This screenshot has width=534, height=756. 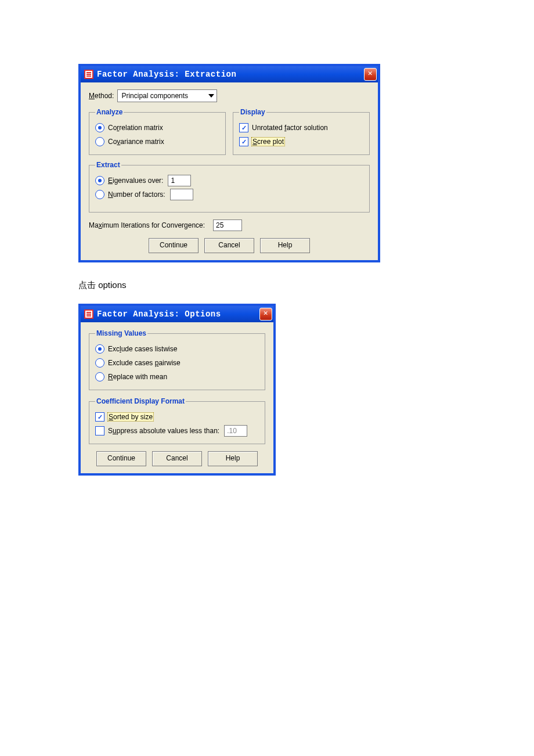 What do you see at coordinates (229, 74) in the screenshot?
I see `title-bar: Factor Analysis: Extraction ✕` at bounding box center [229, 74].